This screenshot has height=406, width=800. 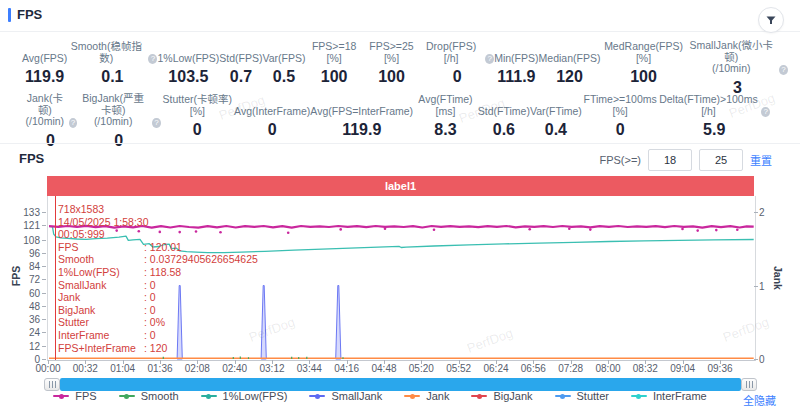 What do you see at coordinates (24, 240) in the screenshot?
I see `y-axis-tick-label: 108` at bounding box center [24, 240].